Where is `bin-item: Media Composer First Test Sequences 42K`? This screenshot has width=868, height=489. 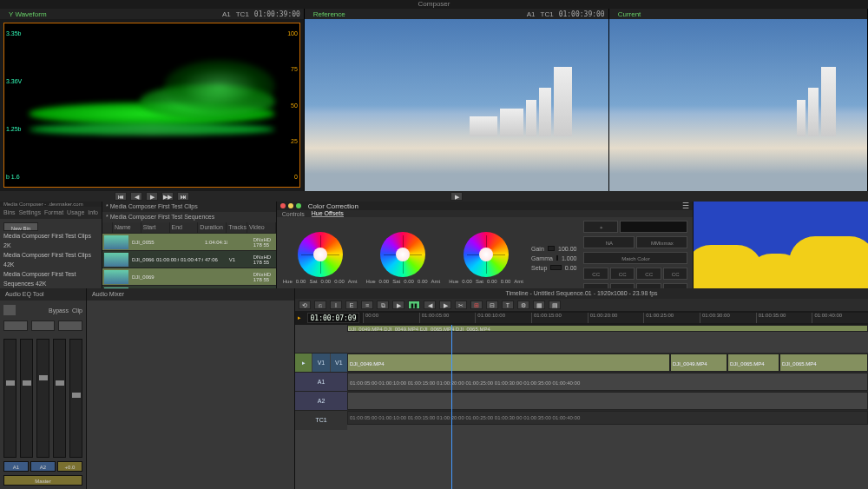 bin-item: Media Composer First Test Sequences 42K is located at coordinates (50, 279).